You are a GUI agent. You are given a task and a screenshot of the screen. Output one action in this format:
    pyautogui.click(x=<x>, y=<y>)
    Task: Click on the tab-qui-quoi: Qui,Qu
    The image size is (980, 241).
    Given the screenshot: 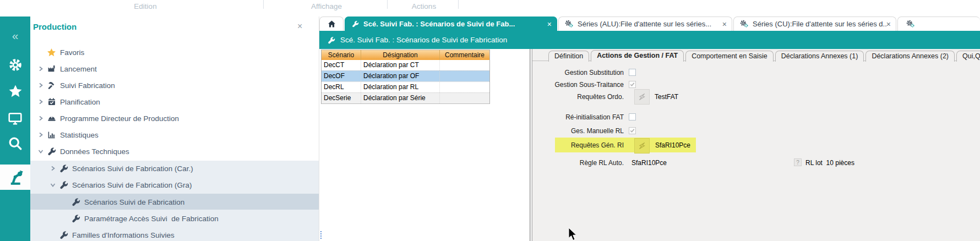 What is the action you would take?
    pyautogui.click(x=968, y=56)
    